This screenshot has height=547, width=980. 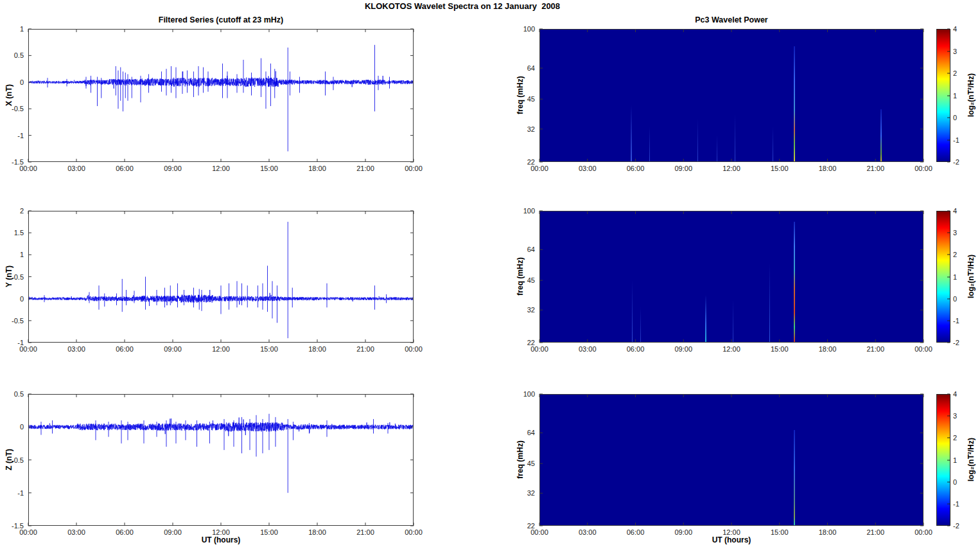 I want to click on z-spectrogram-panel: 1006445322200:0003:0006:0009:0012:0015:0…, so click(x=731, y=460).